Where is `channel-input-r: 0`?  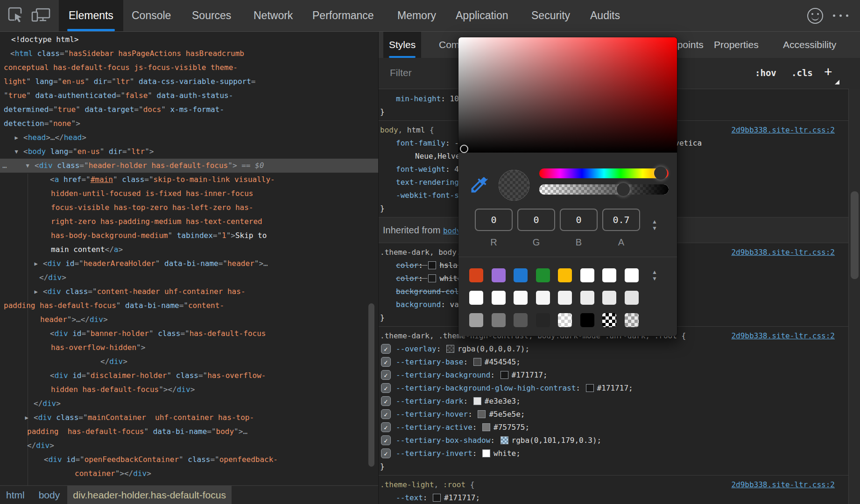
channel-input-r: 0 is located at coordinates (494, 220).